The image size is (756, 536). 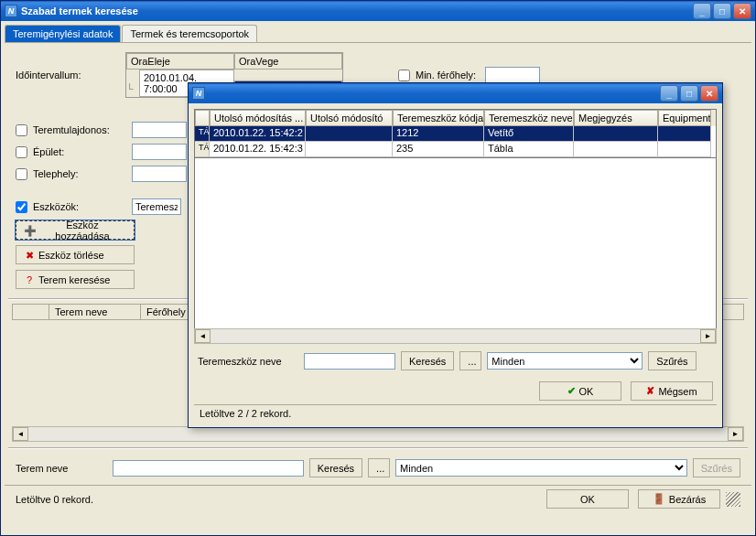 What do you see at coordinates (159, 174) in the screenshot?
I see `site-input` at bounding box center [159, 174].